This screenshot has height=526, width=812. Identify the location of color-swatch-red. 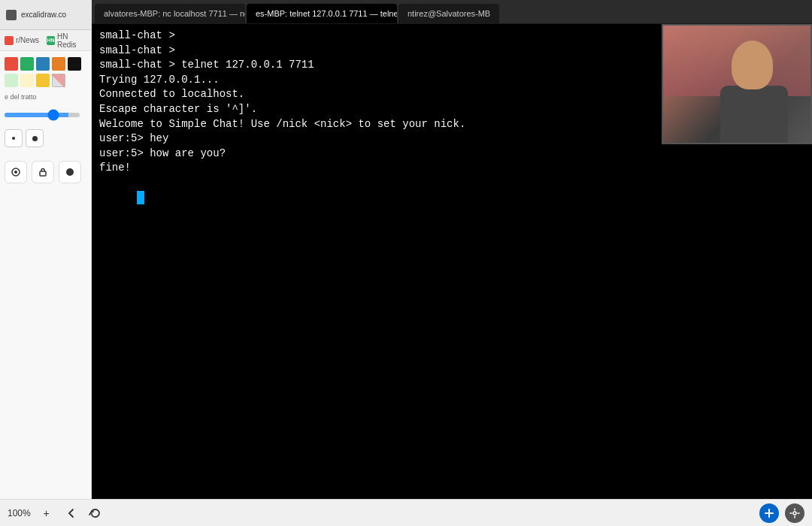
(11, 64).